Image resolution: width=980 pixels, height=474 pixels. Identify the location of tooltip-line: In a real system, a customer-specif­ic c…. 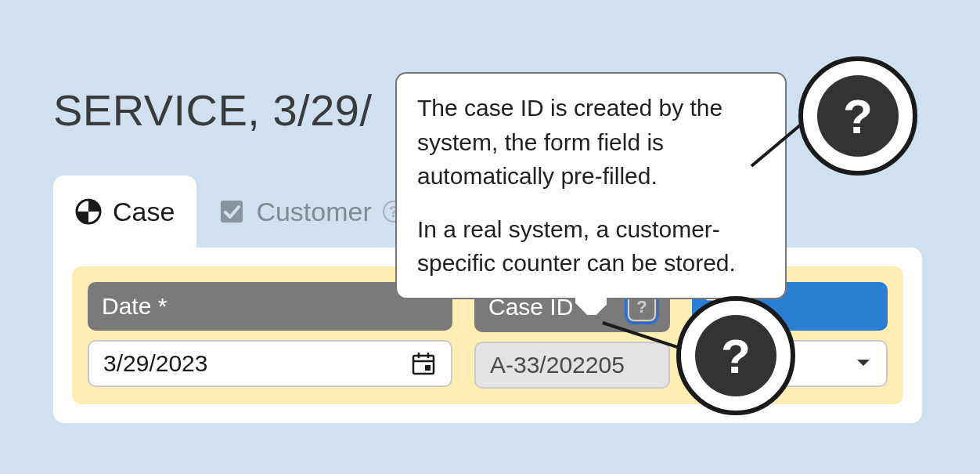
(591, 246).